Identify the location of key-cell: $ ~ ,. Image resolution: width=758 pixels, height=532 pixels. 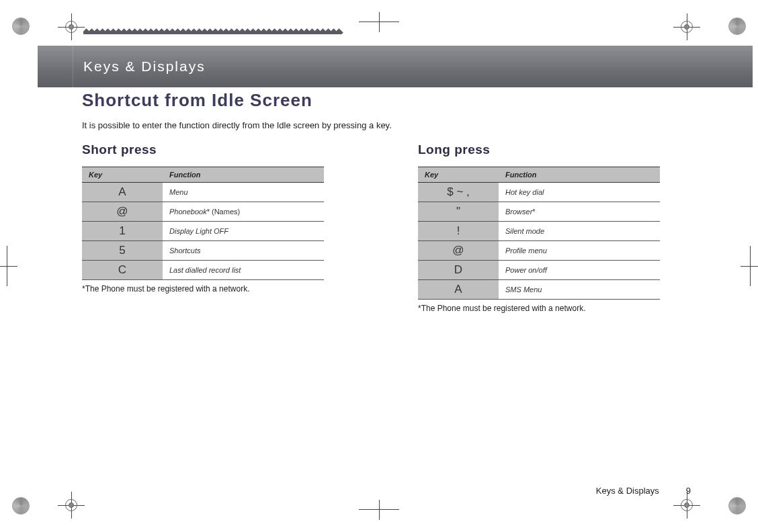
(458, 192).